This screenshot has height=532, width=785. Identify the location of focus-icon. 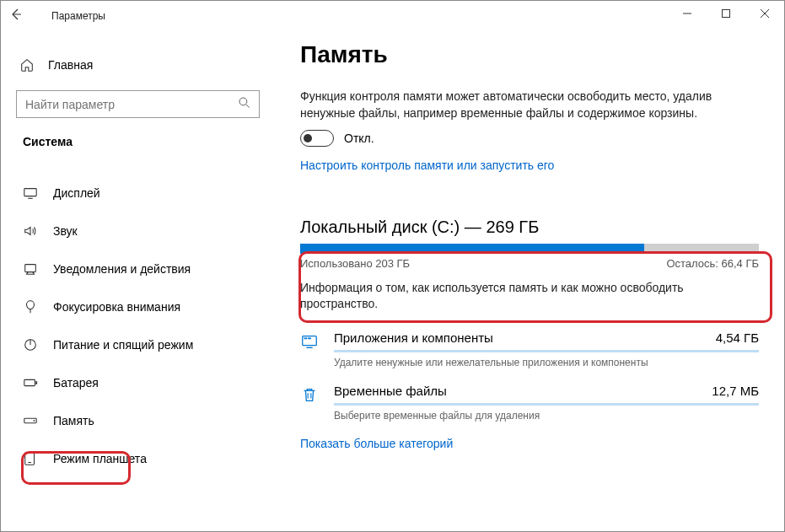
(30, 307).